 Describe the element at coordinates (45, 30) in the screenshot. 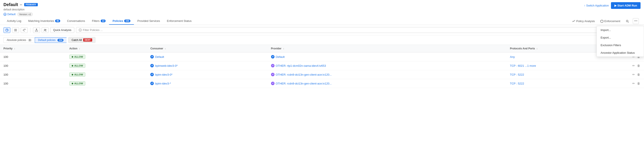

I see `users-icon` at that location.